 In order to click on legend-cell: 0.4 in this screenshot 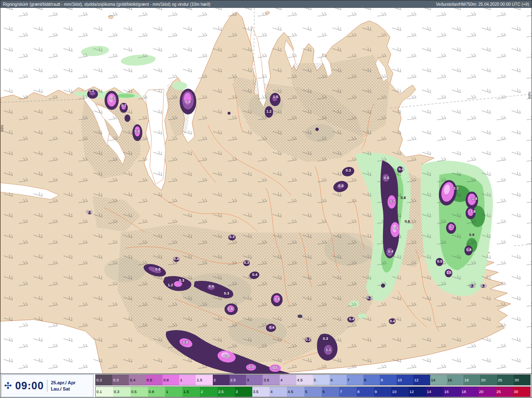, I will do `click(137, 380)`.